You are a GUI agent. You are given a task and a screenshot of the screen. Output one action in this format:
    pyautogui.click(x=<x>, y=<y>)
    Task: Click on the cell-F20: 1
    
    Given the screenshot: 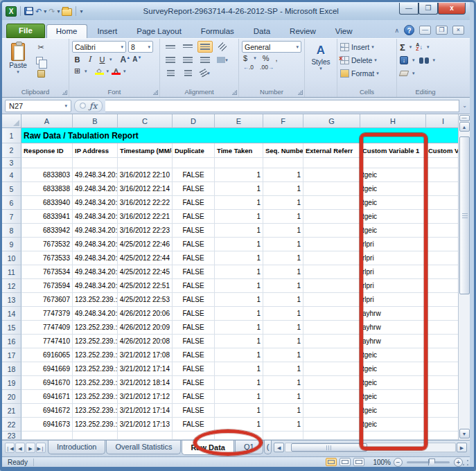 What is the action you would take?
    pyautogui.click(x=283, y=397)
    